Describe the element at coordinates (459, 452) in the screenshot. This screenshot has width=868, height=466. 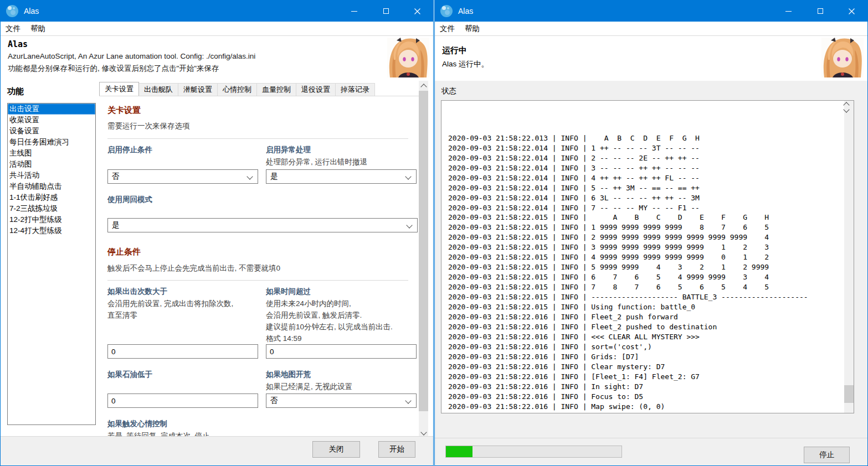
I see `progress-fill` at that location.